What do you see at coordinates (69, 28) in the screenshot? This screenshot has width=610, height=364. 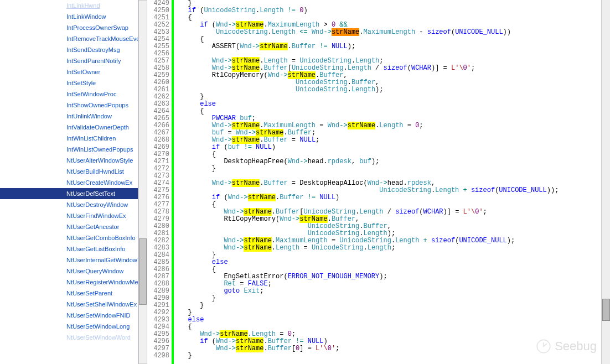 I see `sidebar-item-IntProcessOwnerSwap: IntProcessOwnerSwap` at bounding box center [69, 28].